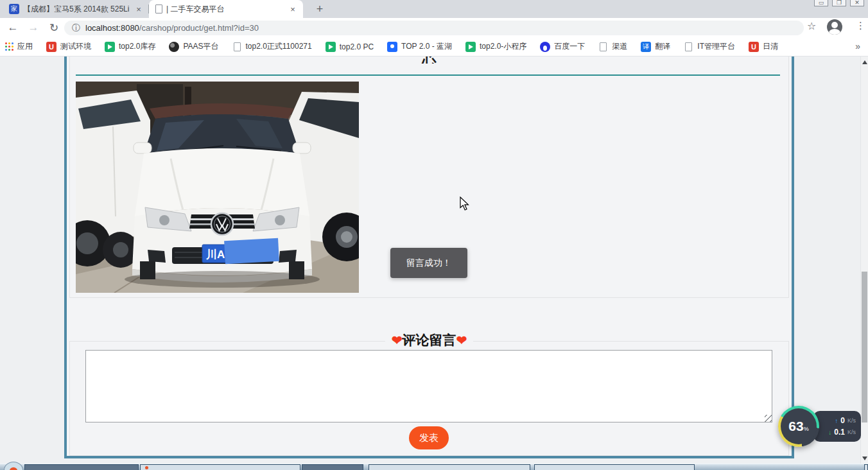 The image size is (868, 470). What do you see at coordinates (864, 347) in the screenshot?
I see `scrollbar-thumb` at bounding box center [864, 347].